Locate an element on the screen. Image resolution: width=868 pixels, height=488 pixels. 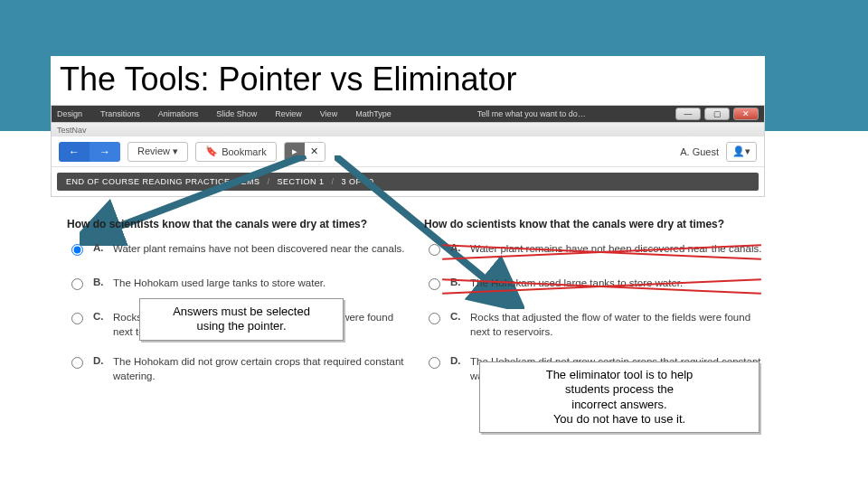
ribbon-tab: MathType is located at coordinates (373, 114).